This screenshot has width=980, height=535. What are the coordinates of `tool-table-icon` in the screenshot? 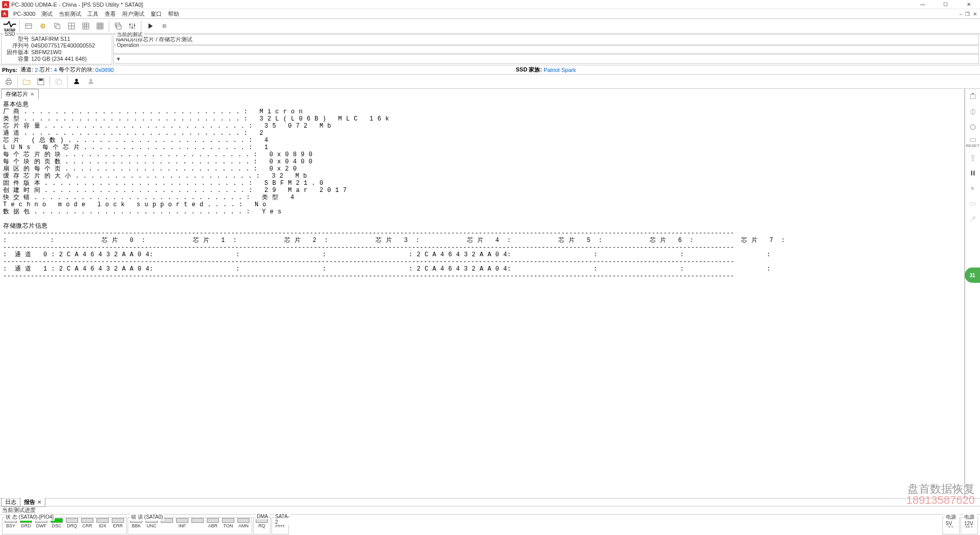 It's located at (100, 26).